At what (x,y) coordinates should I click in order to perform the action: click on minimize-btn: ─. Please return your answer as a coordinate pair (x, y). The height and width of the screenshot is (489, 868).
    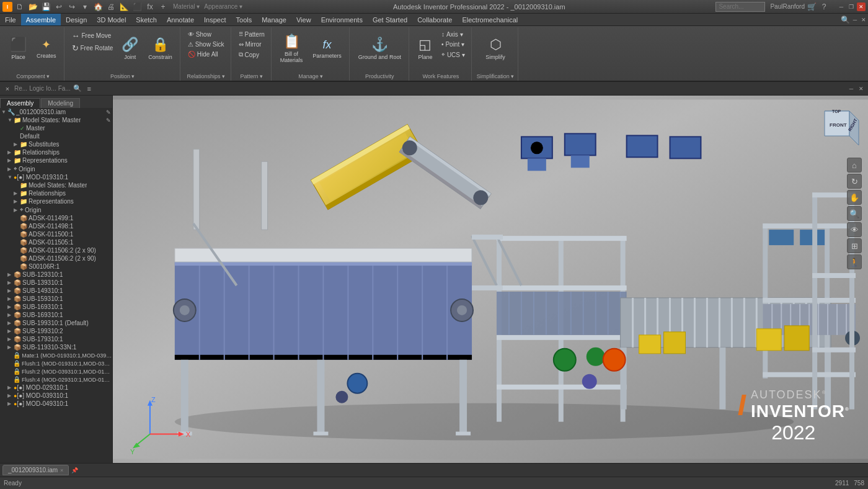
    Looking at the image, I should click on (841, 7).